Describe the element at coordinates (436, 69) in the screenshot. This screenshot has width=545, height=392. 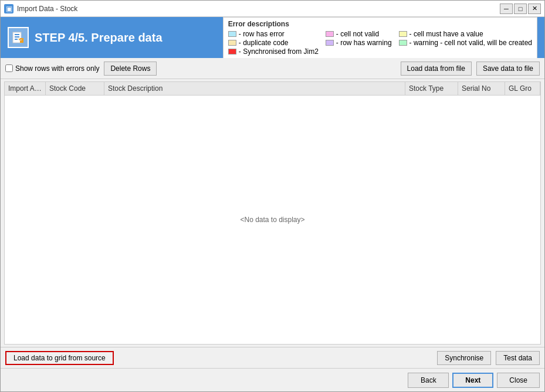
I see `load-from-file-button: Load data from file` at that location.